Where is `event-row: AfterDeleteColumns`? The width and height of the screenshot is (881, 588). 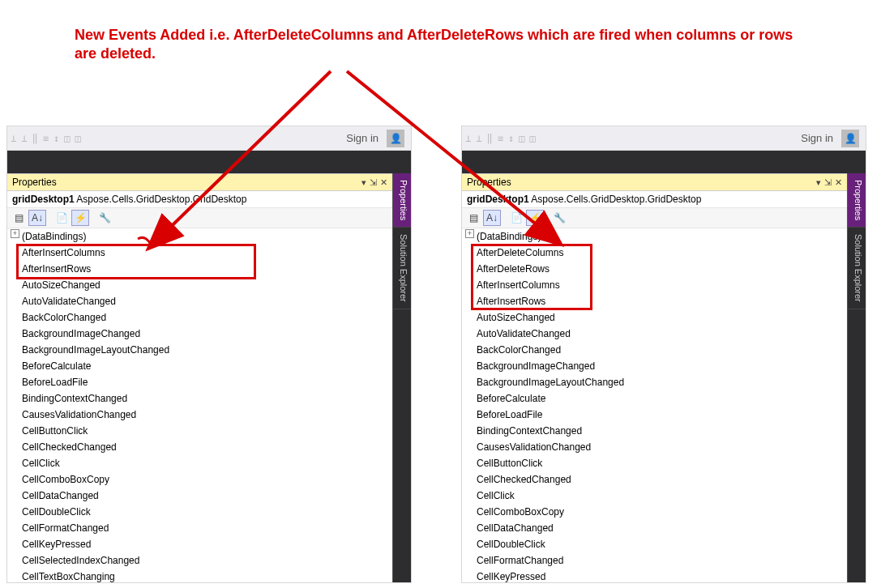 event-row: AfterDeleteColumns is located at coordinates (655, 253).